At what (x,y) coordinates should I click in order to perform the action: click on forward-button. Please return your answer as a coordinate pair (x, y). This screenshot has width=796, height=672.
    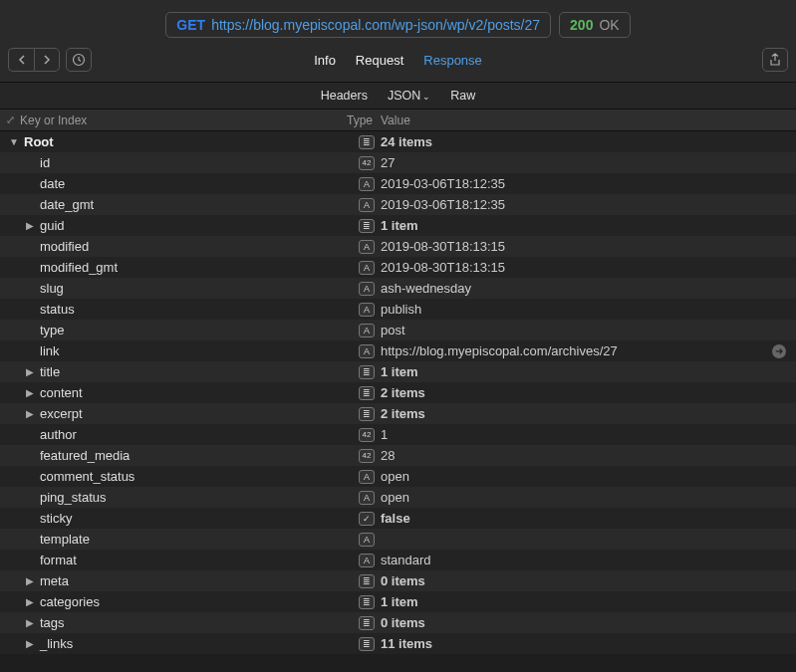
    Looking at the image, I should click on (47, 60).